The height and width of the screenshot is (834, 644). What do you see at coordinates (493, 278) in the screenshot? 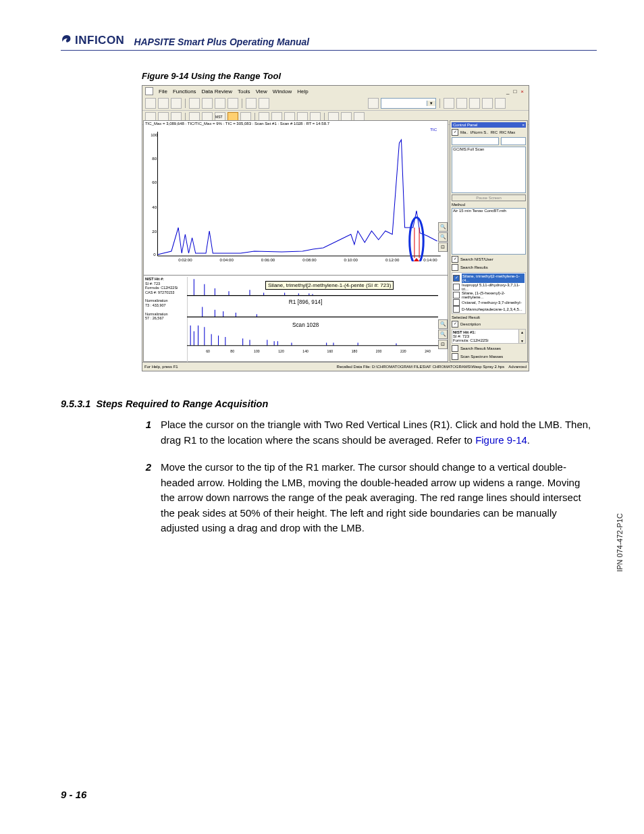
I see `result-0: Silane, trimethyl[2-methylene-1-(4...` at bounding box center [493, 278].